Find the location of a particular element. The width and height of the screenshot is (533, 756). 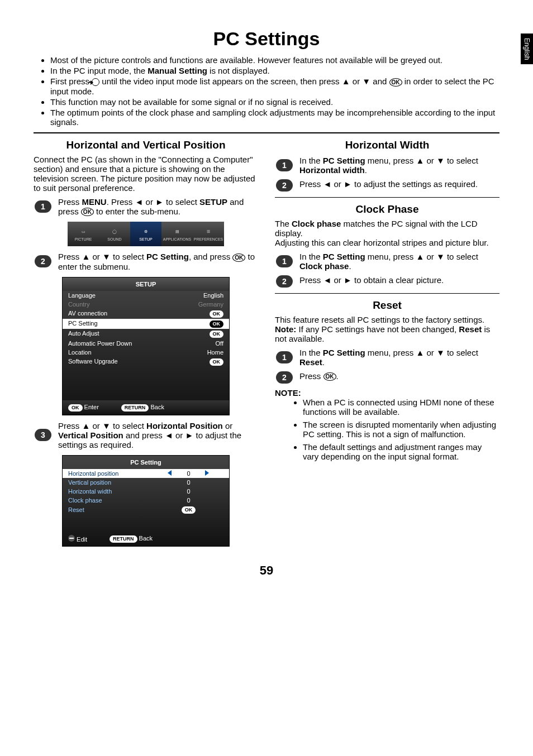

step-badge-3: 3 is located at coordinates (43, 436).